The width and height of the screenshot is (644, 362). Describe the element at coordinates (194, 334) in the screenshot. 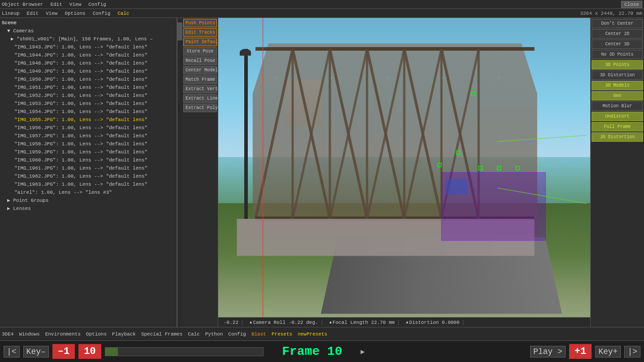

I see `taskbar-calc: Calc` at that location.